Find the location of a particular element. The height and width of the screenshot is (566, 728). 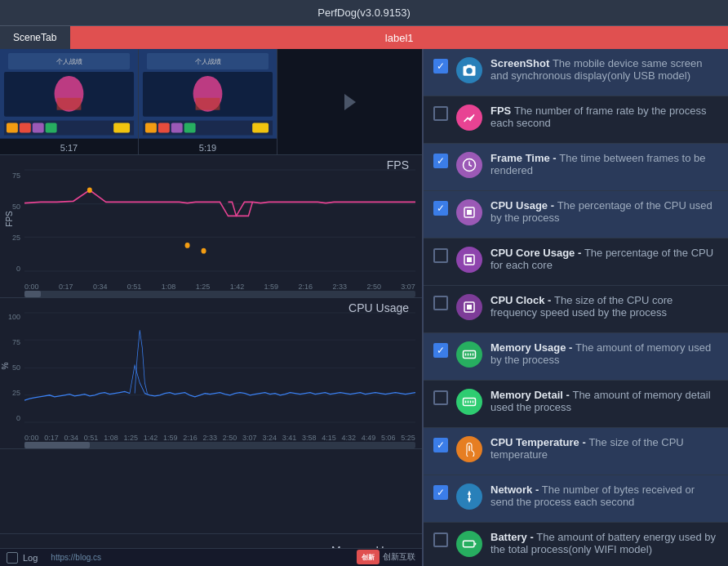

memoryusage-icon is located at coordinates (469, 354).